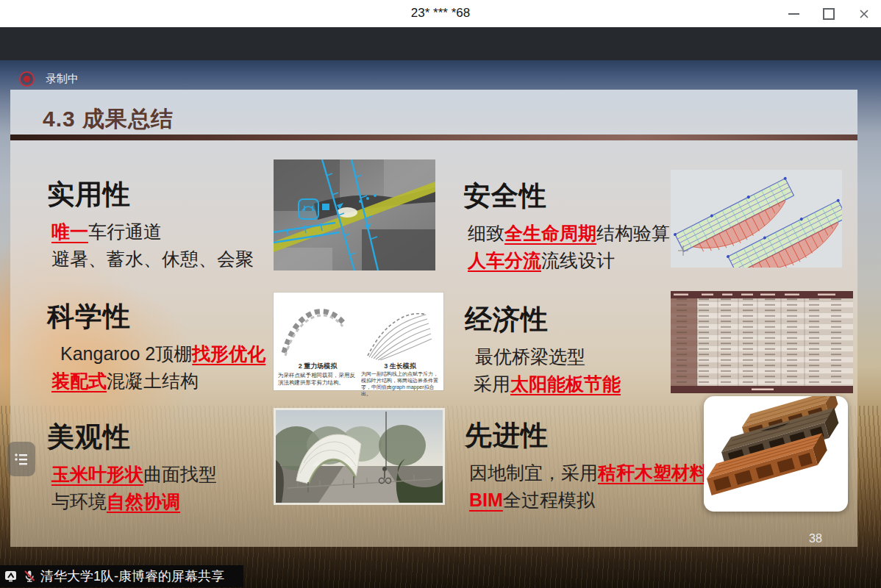 The image size is (881, 588). Describe the element at coordinates (543, 320) in the screenshot. I see `section-heading: 经济性` at that location.